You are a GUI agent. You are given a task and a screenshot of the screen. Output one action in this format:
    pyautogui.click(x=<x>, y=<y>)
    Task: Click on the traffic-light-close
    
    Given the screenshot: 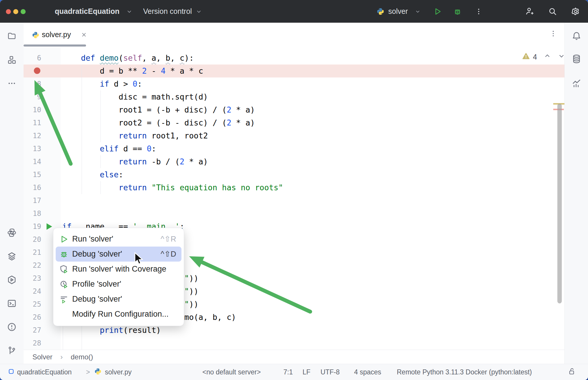 What is the action you would take?
    pyautogui.click(x=8, y=12)
    